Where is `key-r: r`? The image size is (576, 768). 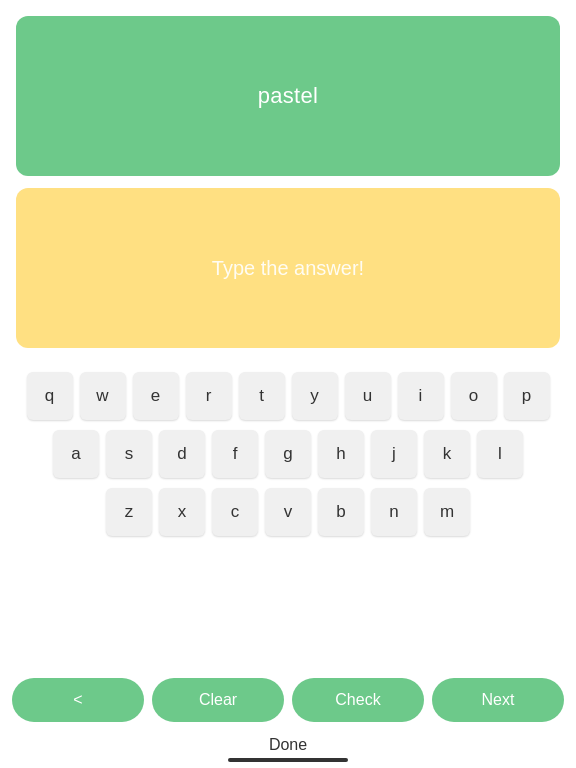
key-r: r is located at coordinates (209, 396).